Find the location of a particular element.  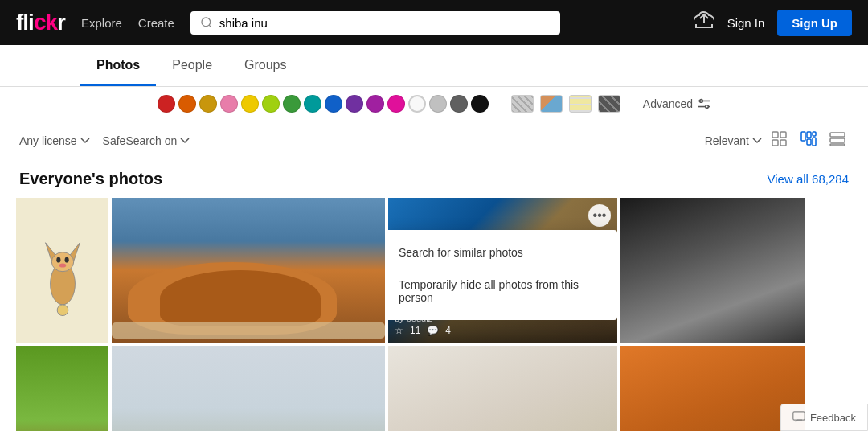

color-teal is located at coordinates (313, 104).